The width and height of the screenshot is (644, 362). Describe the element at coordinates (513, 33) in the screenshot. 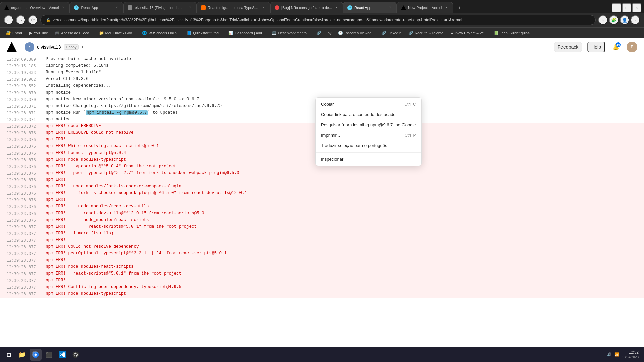

I see `bookmark-item: 📗Tech Guide: guias...` at that location.